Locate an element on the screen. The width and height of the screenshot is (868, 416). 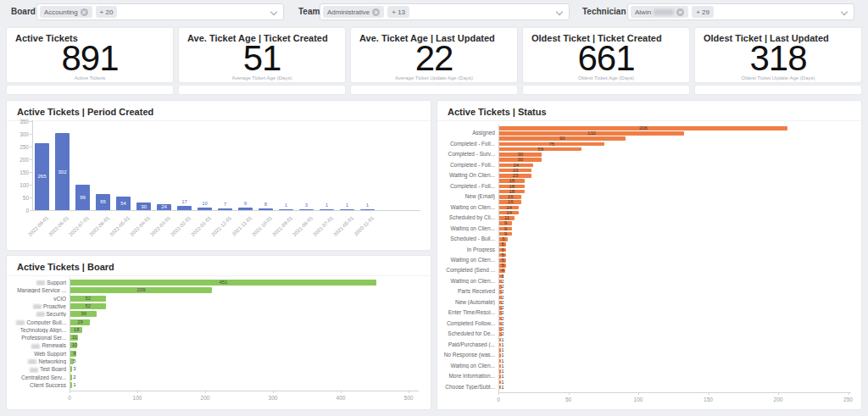
x-category-label: 2021-07-01 is located at coordinates (323, 226).